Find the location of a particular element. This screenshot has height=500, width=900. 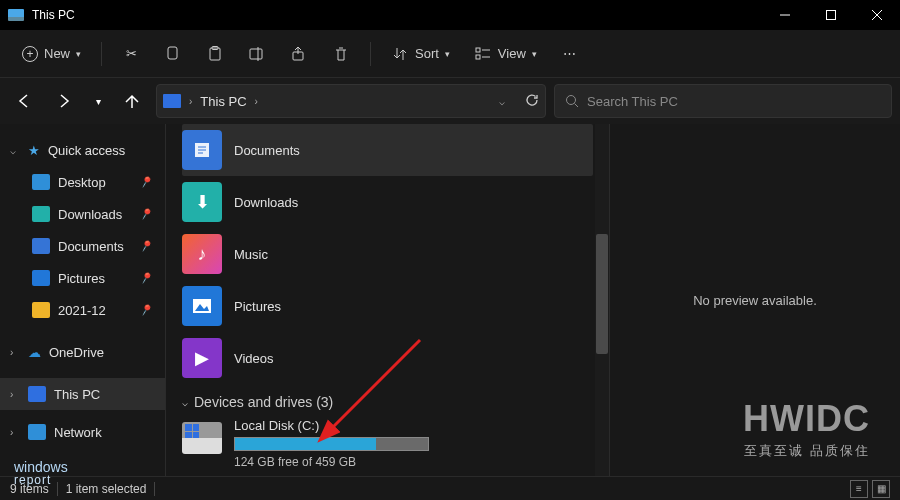

details-view-button: ≡ is located at coordinates (859, 489).